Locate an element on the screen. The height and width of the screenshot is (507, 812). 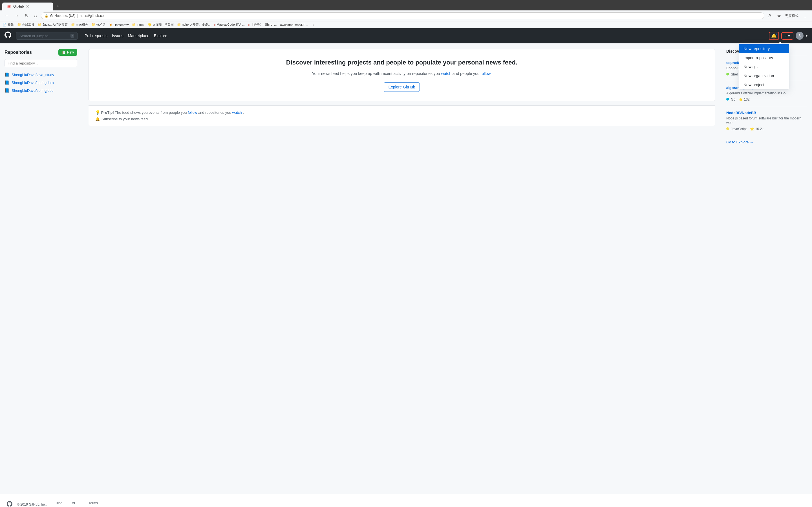
header-right: 🔔 + ▾ S ▾ is located at coordinates (788, 36).